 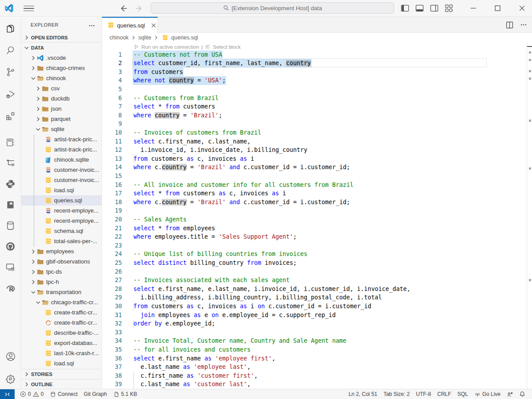 I want to click on back-arrow-icon, so click(x=124, y=8).